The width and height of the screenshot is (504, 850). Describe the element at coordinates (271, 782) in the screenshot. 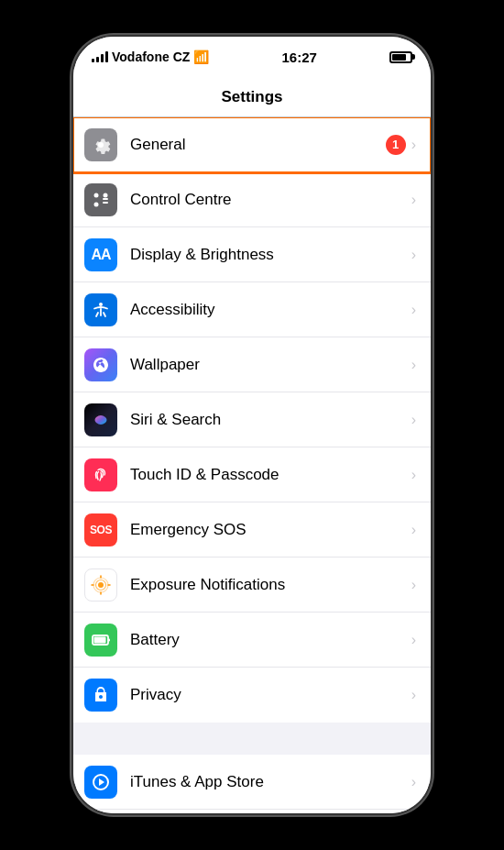

I see `itunes-appstore-label: iTunes & App Store` at that location.